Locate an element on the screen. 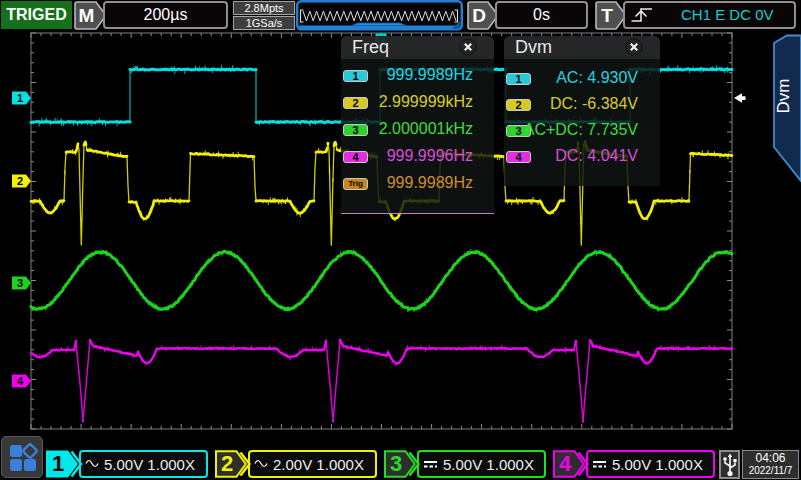 The width and height of the screenshot is (801, 480). svg-text: 2 is located at coordinates (20, 181).